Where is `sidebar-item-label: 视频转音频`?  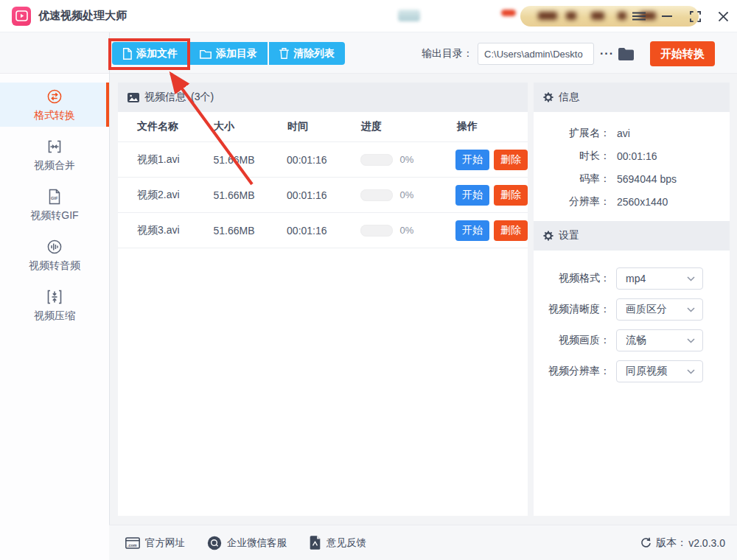
sidebar-item-label: 视频转音频 is located at coordinates (55, 266).